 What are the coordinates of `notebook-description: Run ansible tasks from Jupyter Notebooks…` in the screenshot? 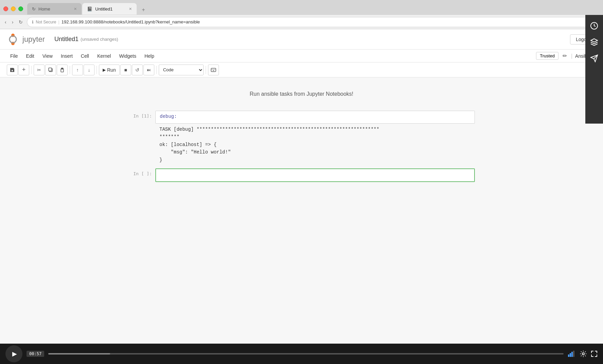 It's located at (302, 94).